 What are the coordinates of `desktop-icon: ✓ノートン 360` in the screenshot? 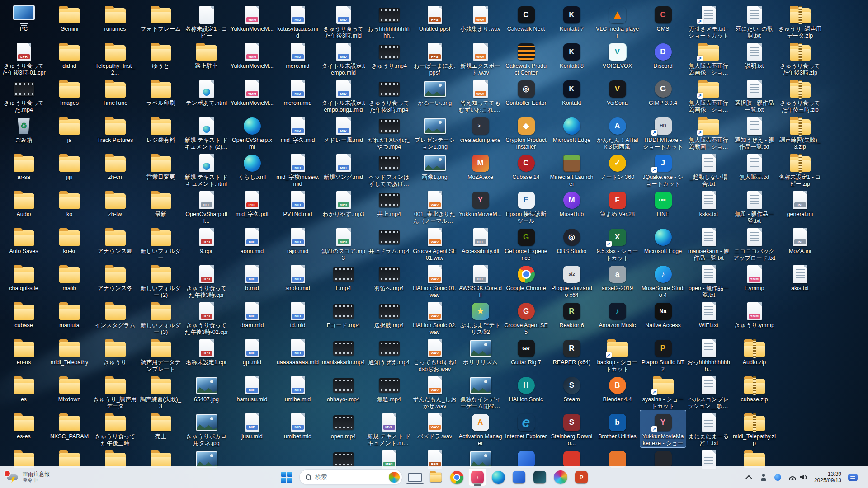 It's located at (618, 169).